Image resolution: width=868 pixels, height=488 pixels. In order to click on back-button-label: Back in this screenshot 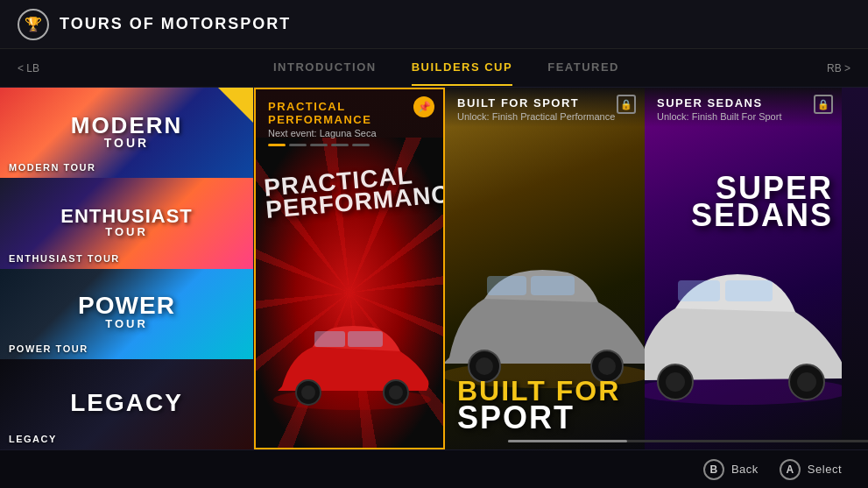, I will do `click(745, 470)`.